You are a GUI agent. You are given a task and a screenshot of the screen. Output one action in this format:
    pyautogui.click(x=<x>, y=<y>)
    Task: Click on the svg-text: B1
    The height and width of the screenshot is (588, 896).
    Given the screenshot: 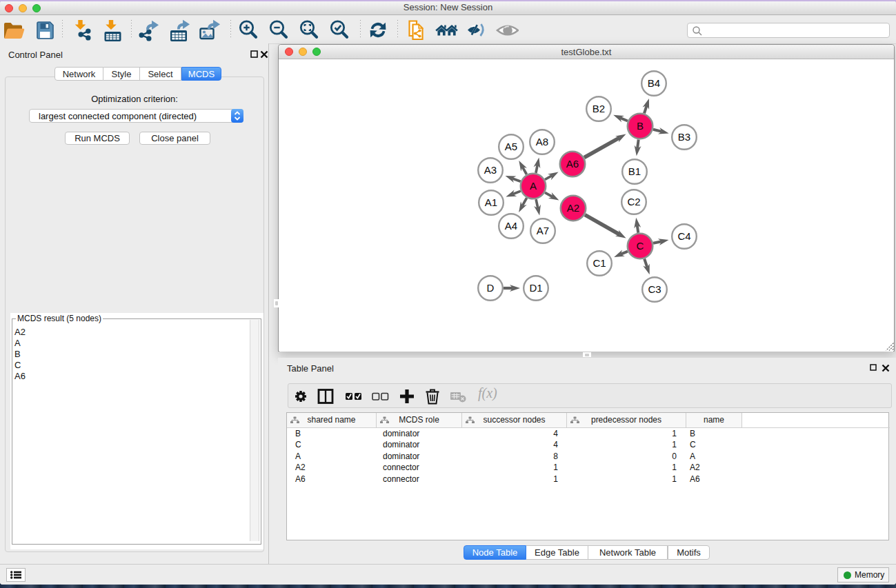 What is the action you would take?
    pyautogui.click(x=635, y=171)
    